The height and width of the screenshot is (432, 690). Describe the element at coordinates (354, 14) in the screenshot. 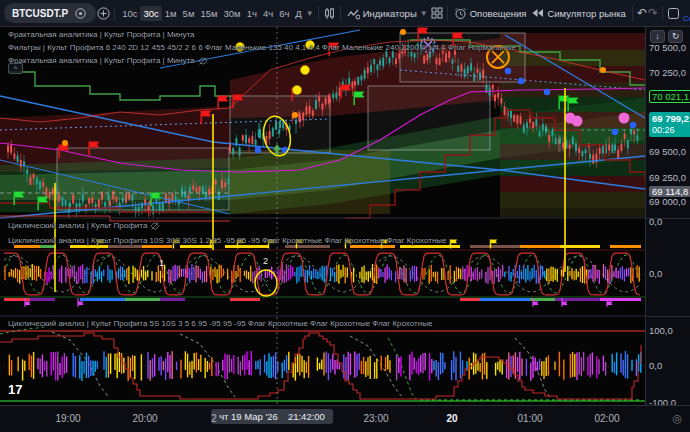

I see `indicators-icon` at that location.